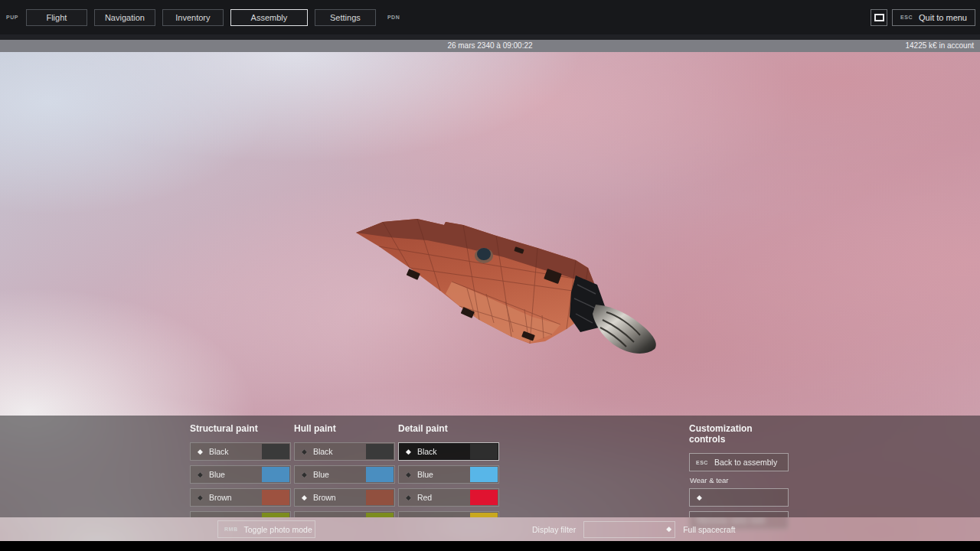 Image resolution: width=980 pixels, height=551 pixels. I want to click on tab-inventory: Inventory, so click(193, 18).